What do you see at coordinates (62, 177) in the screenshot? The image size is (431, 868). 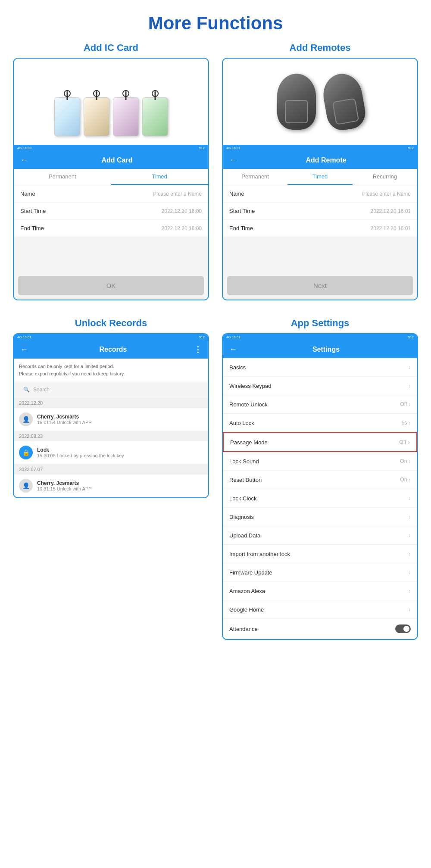 I see `tab-permanent-ic: Permanent` at bounding box center [62, 177].